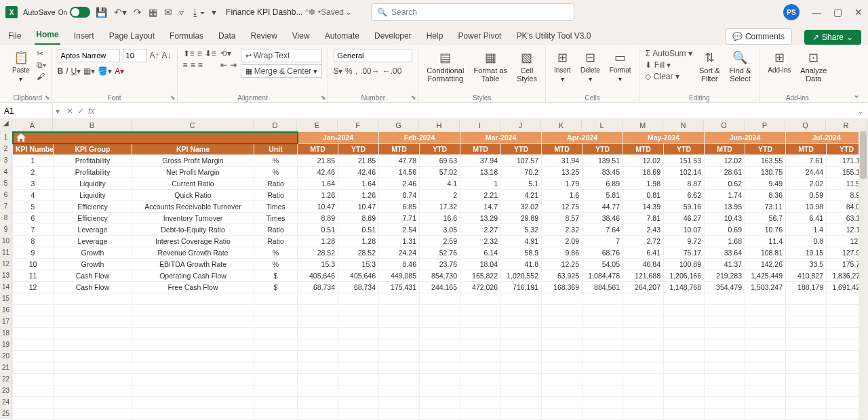 The image size is (868, 420). What do you see at coordinates (138, 12) in the screenshot?
I see `redo-icon: ↷` at bounding box center [138, 12].